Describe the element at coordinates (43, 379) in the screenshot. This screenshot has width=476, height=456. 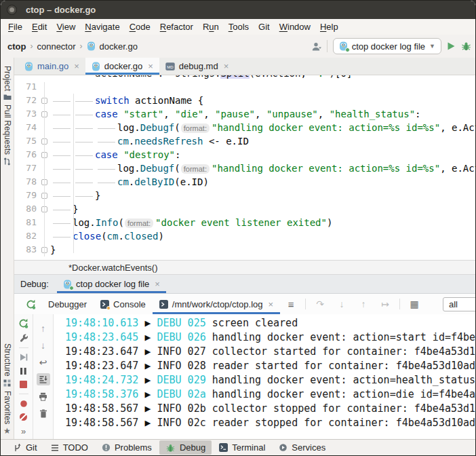
I see `scroll-to-end-icon` at that location.